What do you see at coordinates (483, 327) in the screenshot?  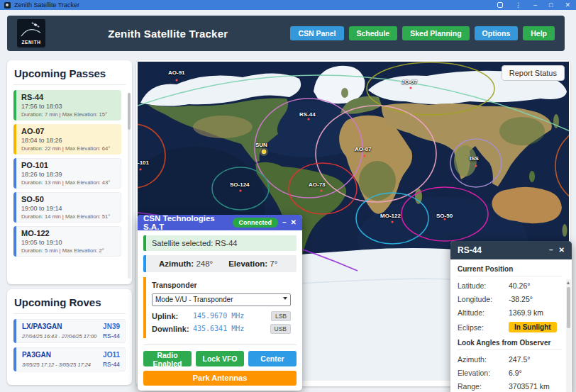 I see `eclipse-label: Eclipse:` at bounding box center [483, 327].